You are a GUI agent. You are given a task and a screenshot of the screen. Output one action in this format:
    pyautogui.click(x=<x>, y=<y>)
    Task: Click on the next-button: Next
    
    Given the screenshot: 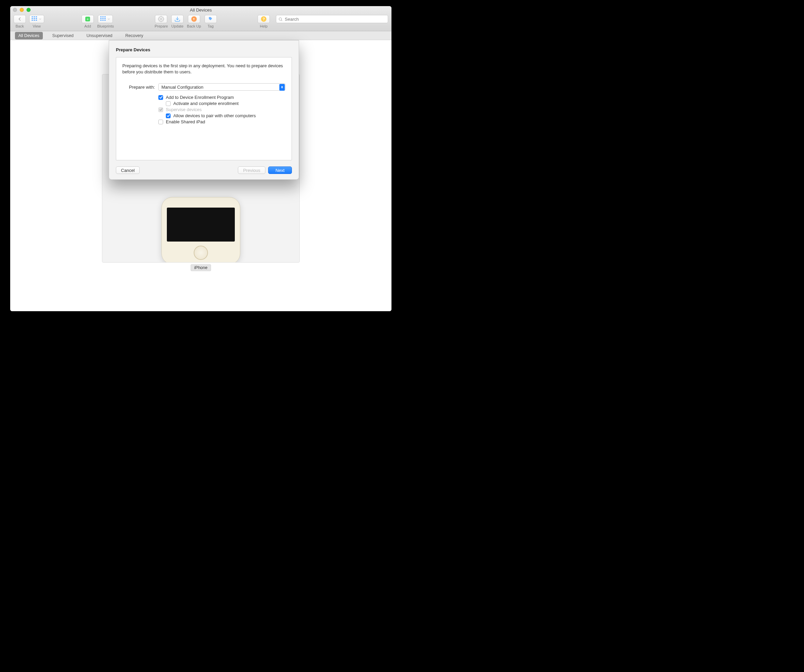 What is the action you would take?
    pyautogui.click(x=280, y=170)
    